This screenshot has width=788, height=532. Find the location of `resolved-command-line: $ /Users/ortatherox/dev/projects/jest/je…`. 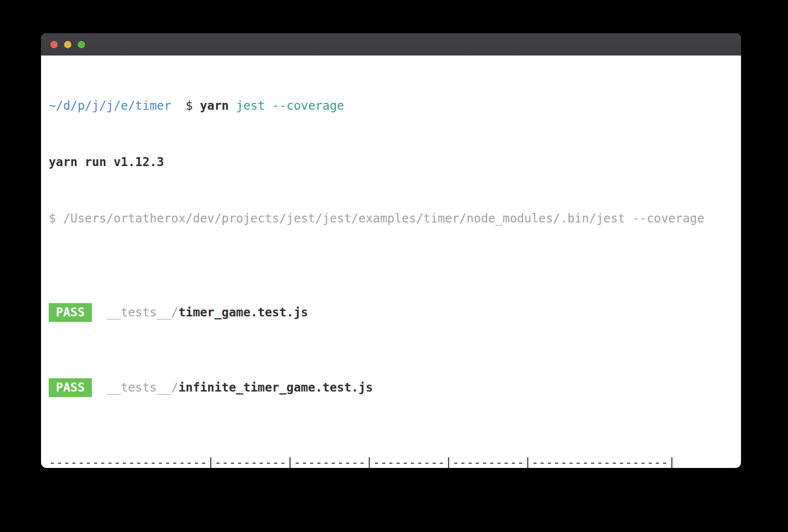

resolved-command-line: $ /Users/ortatherox/dev/projects/jest/je… is located at coordinates (391, 219).